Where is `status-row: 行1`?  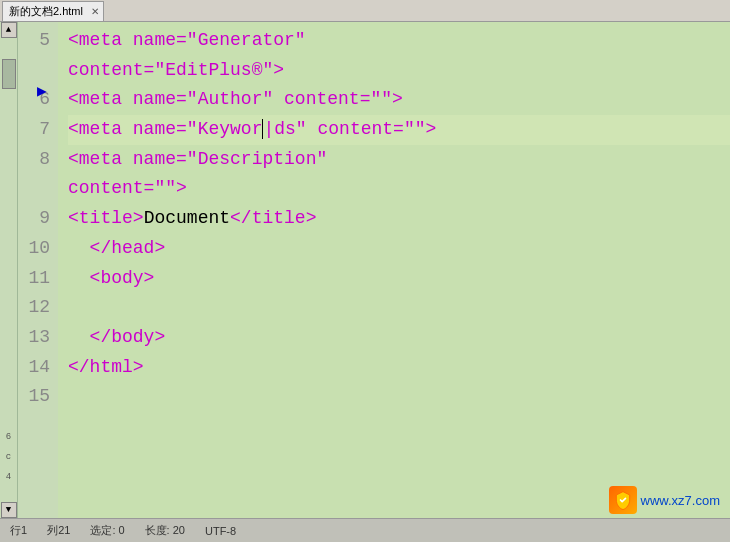 status-row: 行1 is located at coordinates (18, 530).